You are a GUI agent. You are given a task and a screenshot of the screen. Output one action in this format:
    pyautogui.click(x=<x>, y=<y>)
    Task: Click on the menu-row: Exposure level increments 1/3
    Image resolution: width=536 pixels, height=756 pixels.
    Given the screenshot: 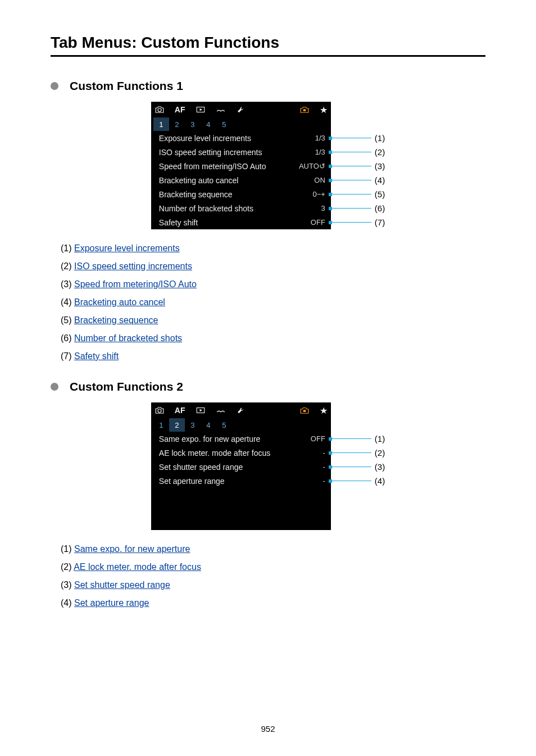 What is the action you would take?
    pyautogui.click(x=241, y=138)
    